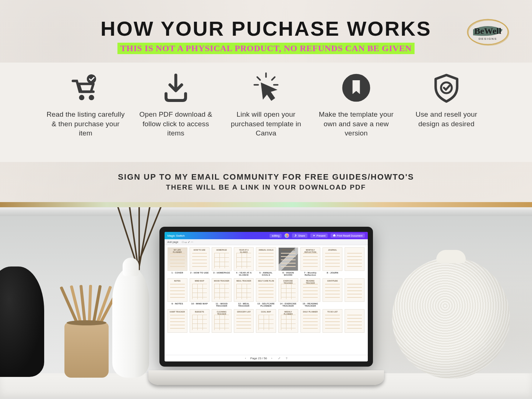 The width and height of the screenshot is (532, 399). Describe the element at coordinates (310, 290) in the screenshot. I see `page-thumb: READING TRACKER` at that location.